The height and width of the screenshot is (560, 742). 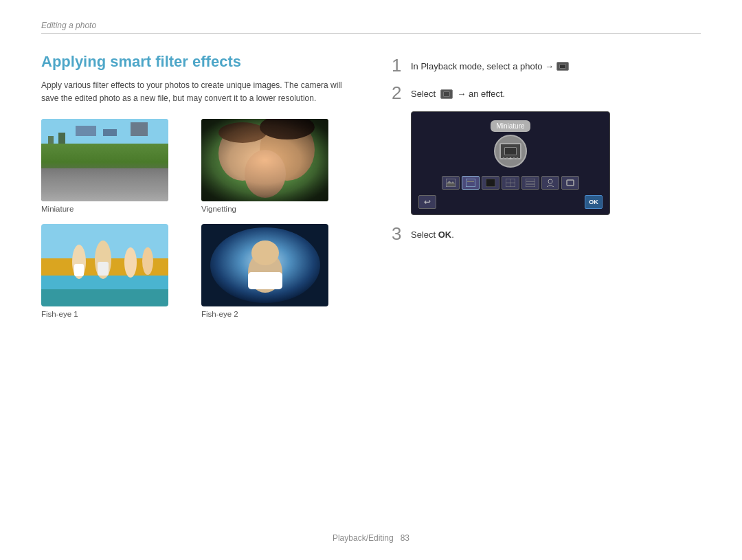 I want to click on vignetting-photo, so click(x=265, y=160).